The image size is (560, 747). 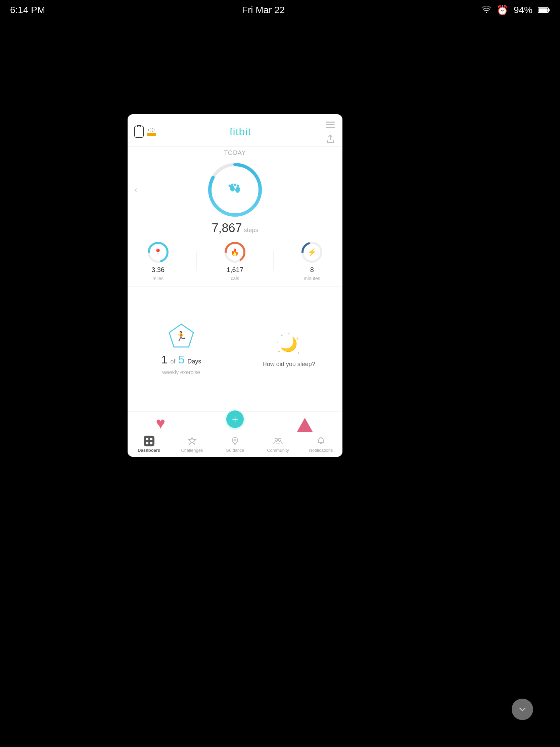 What do you see at coordinates (181, 359) in the screenshot?
I see `exercise-text: 1 of 5 Days` at bounding box center [181, 359].